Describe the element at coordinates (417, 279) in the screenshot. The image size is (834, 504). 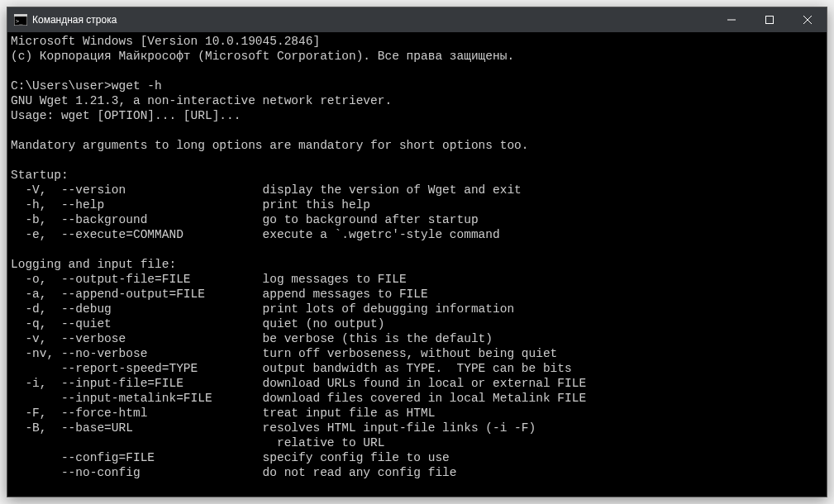
I see `terminal-line: -o, --output-file=FILE log messages to F…` at that location.